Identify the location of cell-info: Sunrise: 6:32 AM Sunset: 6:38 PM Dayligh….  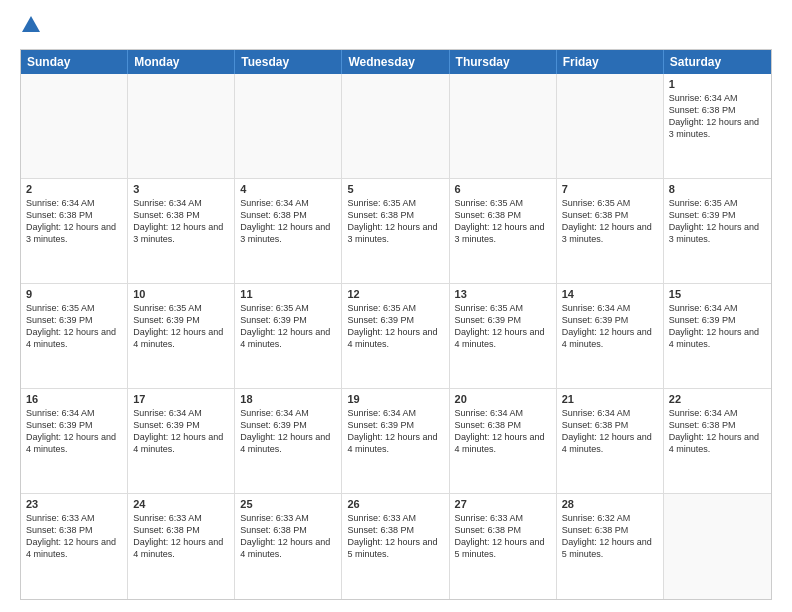
(610, 536).